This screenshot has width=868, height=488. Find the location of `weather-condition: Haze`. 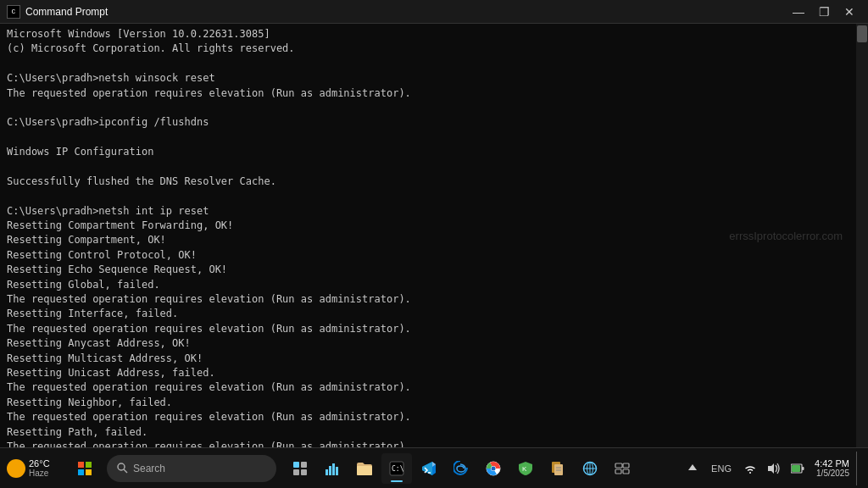

weather-condition: Haze is located at coordinates (39, 473).